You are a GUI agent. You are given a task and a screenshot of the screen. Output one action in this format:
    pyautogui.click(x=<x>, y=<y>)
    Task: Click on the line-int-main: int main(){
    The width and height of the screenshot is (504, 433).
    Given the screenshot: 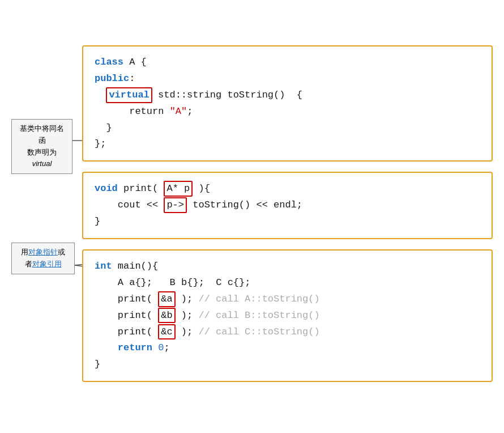 What is the action you would take?
    pyautogui.click(x=288, y=266)
    